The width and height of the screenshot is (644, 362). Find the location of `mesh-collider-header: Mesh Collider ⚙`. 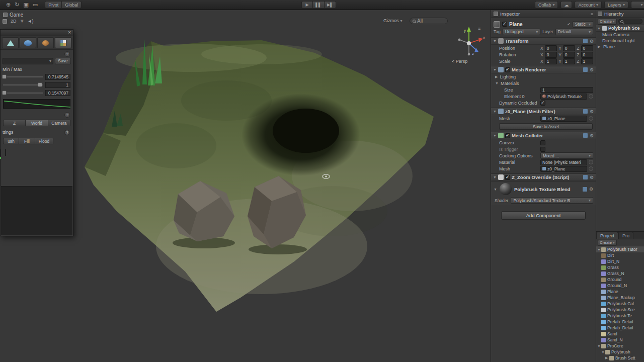

mesh-collider-header: Mesh Collider ⚙ is located at coordinates (543, 136).